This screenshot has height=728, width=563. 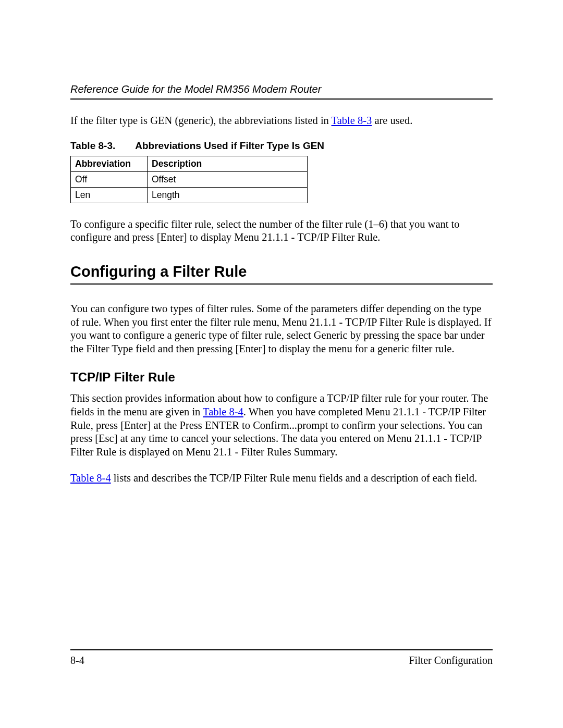 I want to click on cell-desc: Offset, so click(x=227, y=179).